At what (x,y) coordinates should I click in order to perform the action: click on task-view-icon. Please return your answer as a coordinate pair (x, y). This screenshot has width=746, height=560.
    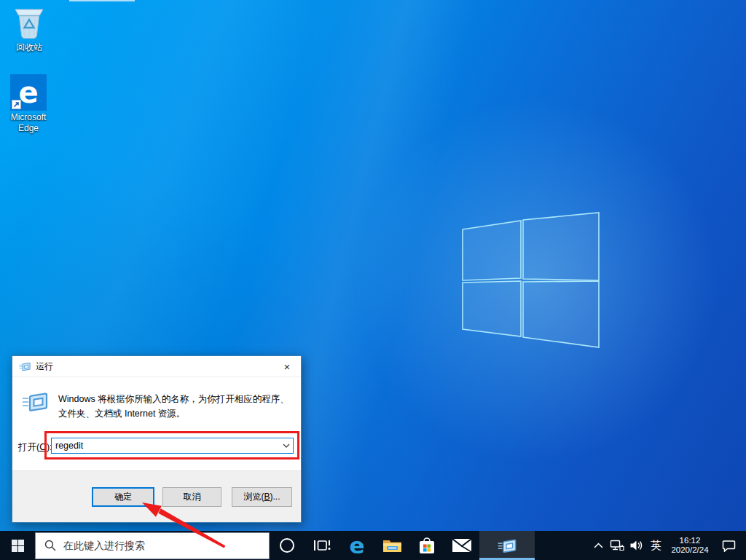
    Looking at the image, I should click on (322, 545).